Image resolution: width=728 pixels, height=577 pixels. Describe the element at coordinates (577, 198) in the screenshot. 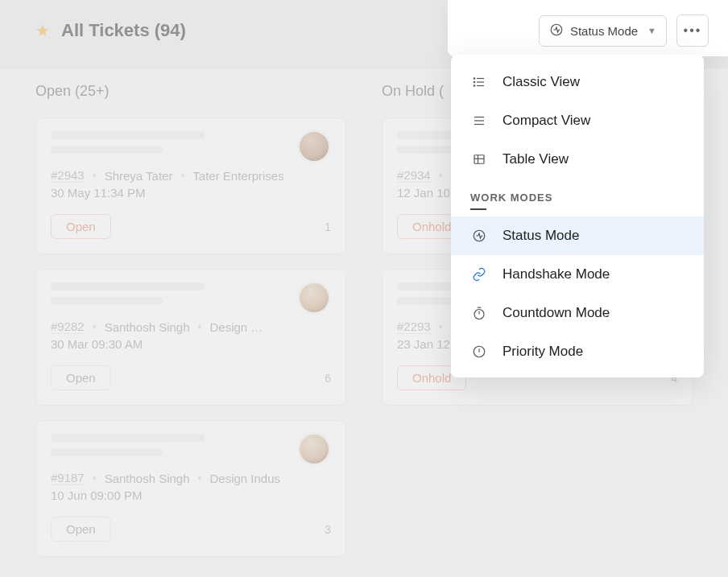

I see `menu-section-label: WORK MODES` at that location.